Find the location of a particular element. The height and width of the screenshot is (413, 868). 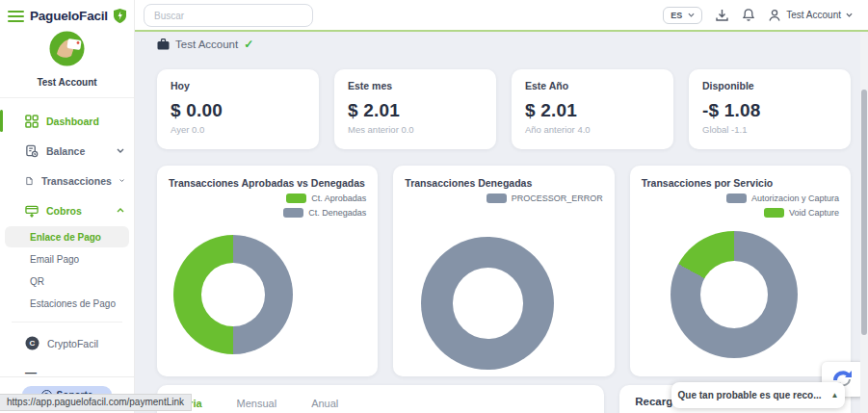

sidebar-account-name: Test Account is located at coordinates (67, 83).